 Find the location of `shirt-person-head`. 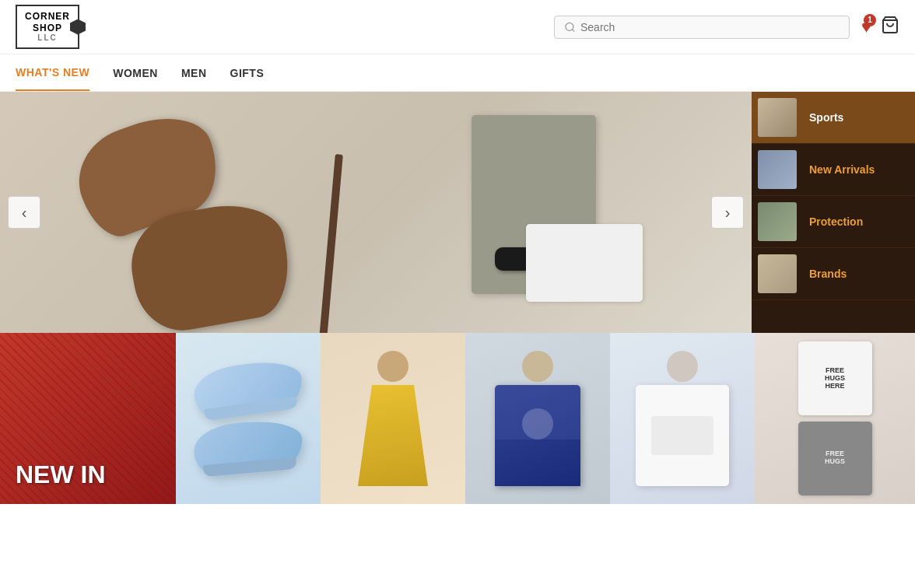

shirt-person-head is located at coordinates (682, 366).